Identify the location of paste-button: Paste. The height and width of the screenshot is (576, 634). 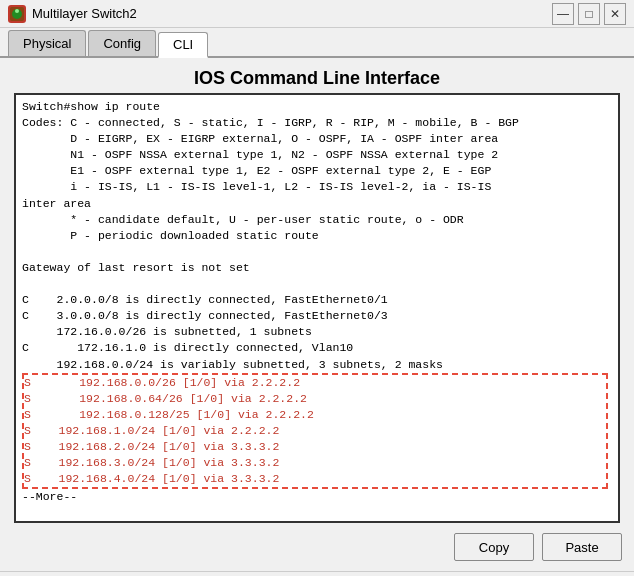
(582, 547).